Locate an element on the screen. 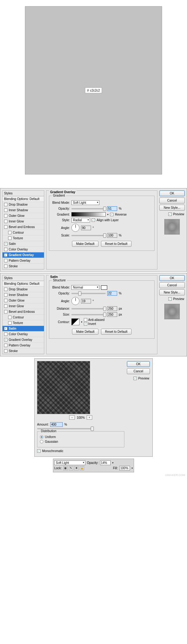  uniform-radio is located at coordinates (42, 437).